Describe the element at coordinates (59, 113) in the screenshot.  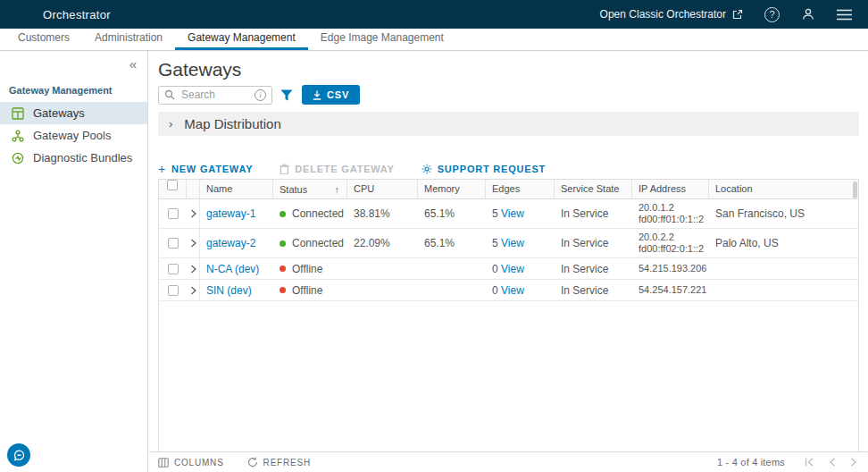
I see `sidebar-item-label: Gateways` at that location.